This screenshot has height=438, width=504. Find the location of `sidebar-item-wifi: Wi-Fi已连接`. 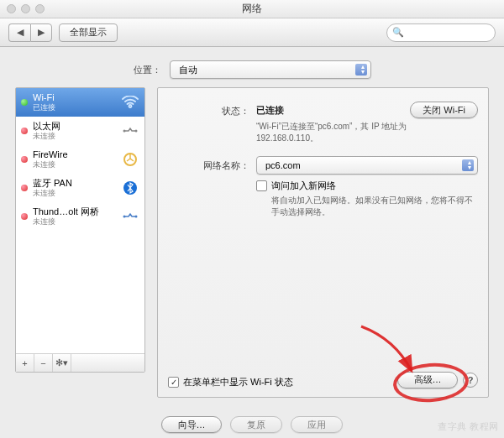

sidebar-item-wifi: Wi-Fi已连接 is located at coordinates (81, 102).